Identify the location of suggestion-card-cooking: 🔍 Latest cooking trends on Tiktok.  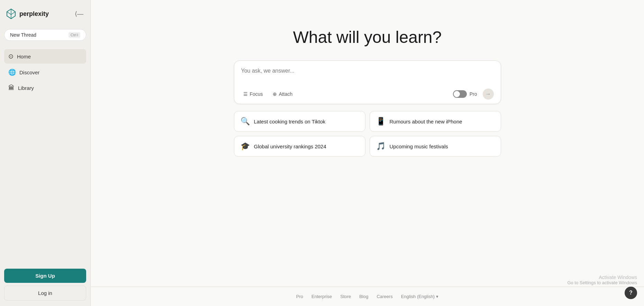
(300, 121).